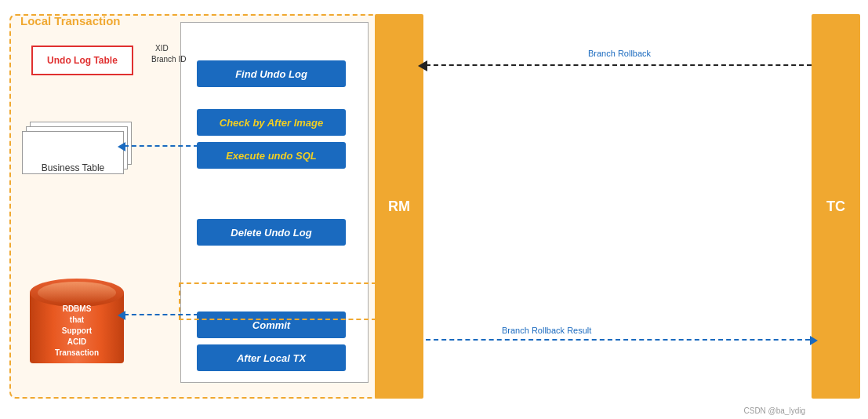 The height and width of the screenshot is (419, 868). I want to click on after-local-tx-label: After Local TX, so click(271, 358).